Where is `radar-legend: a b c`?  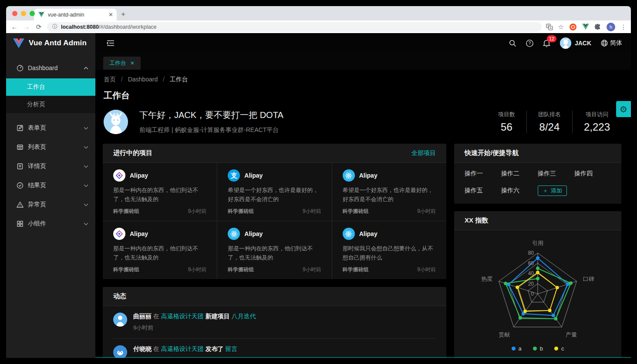
radar-legend: a b c is located at coordinates (538, 352).